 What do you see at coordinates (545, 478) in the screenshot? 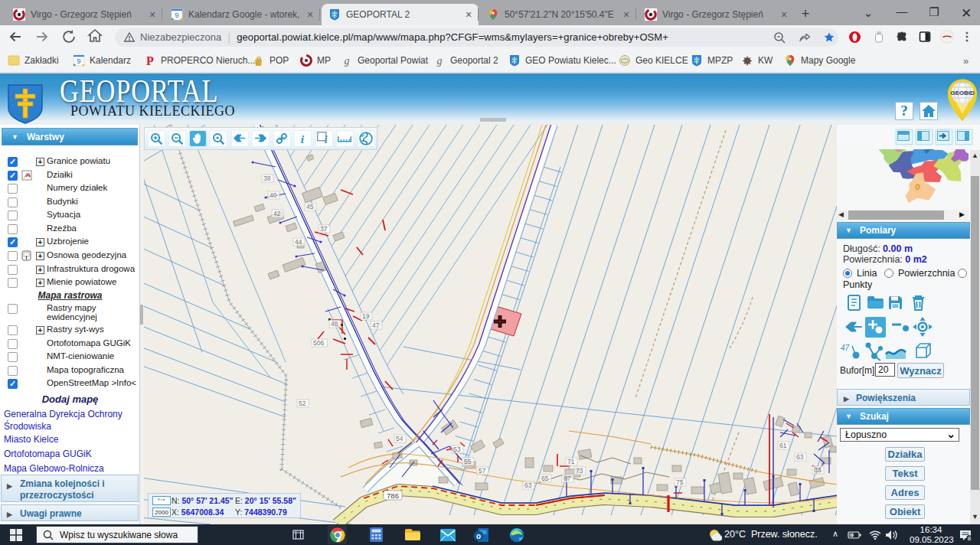
I see `svg-text: 65` at bounding box center [545, 478].